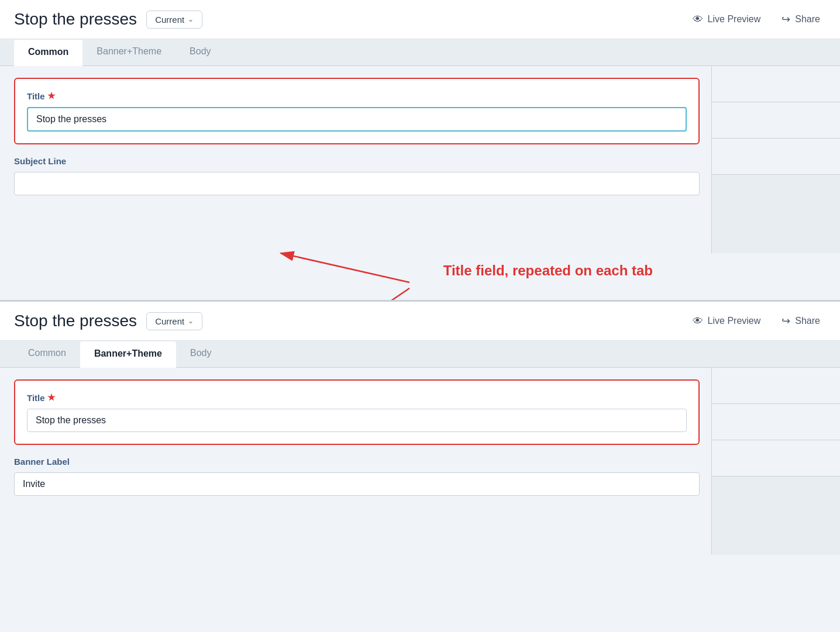  I want to click on bottom-title-section: Title ★, so click(357, 412).